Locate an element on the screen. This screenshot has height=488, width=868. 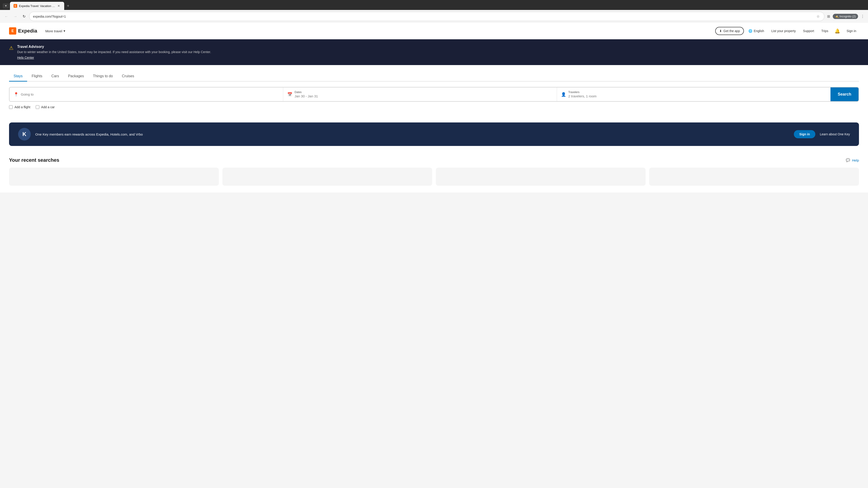
calendar-icon: 📅 is located at coordinates (290, 94).